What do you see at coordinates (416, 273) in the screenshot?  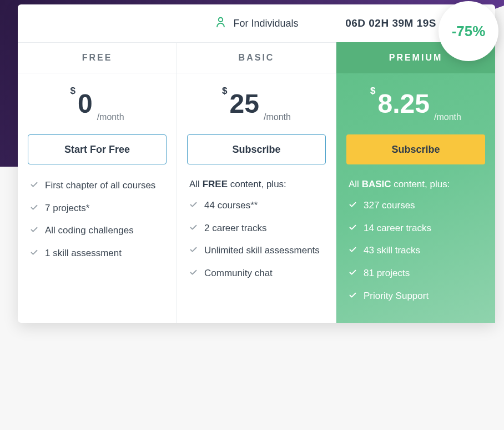 I see `feature-item: 81 projects` at bounding box center [416, 273].